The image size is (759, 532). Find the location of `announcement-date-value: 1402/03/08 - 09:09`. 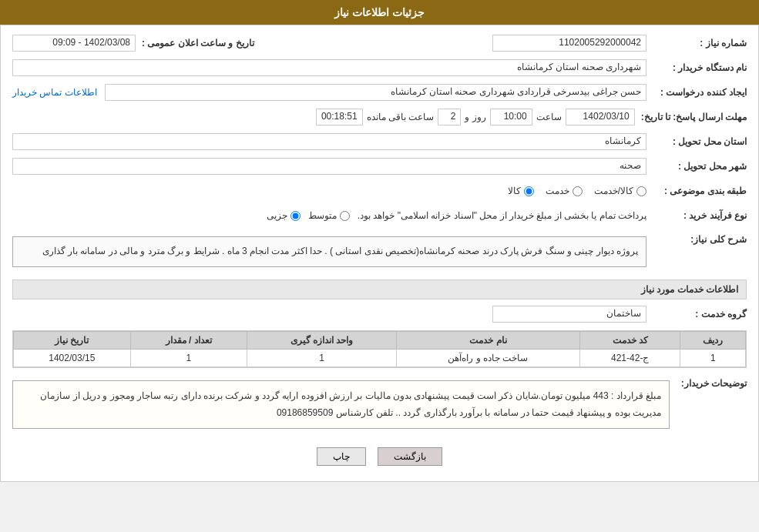

announcement-date-value: 1402/03/08 - 09:09 is located at coordinates (74, 43).